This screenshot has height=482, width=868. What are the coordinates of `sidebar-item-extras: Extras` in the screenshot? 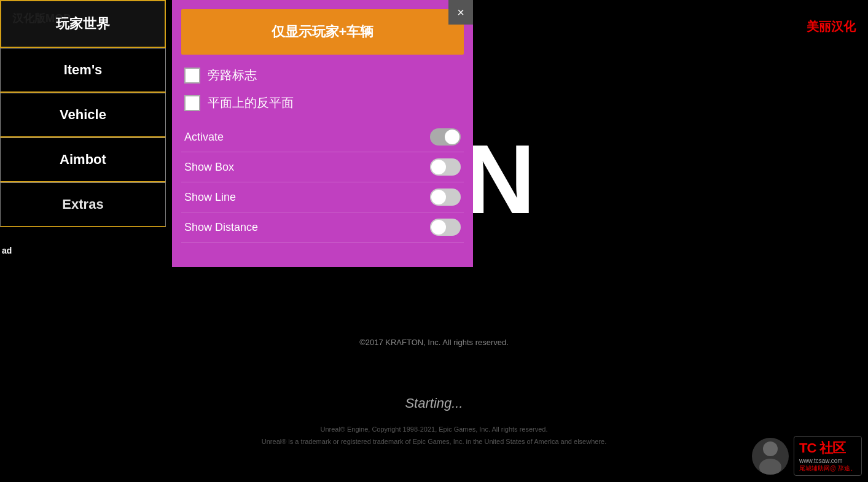 It's located at (83, 205).